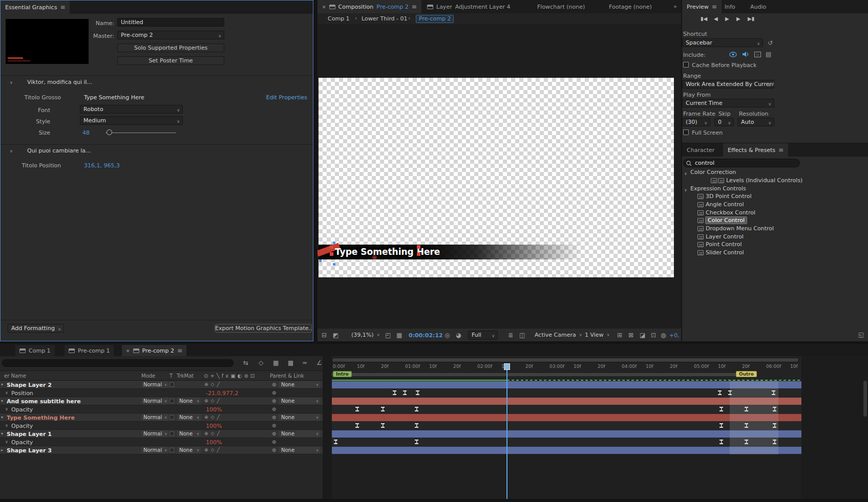 The width and height of the screenshot is (868, 502). I want to click on effect-item: Layer Control, so click(775, 237).